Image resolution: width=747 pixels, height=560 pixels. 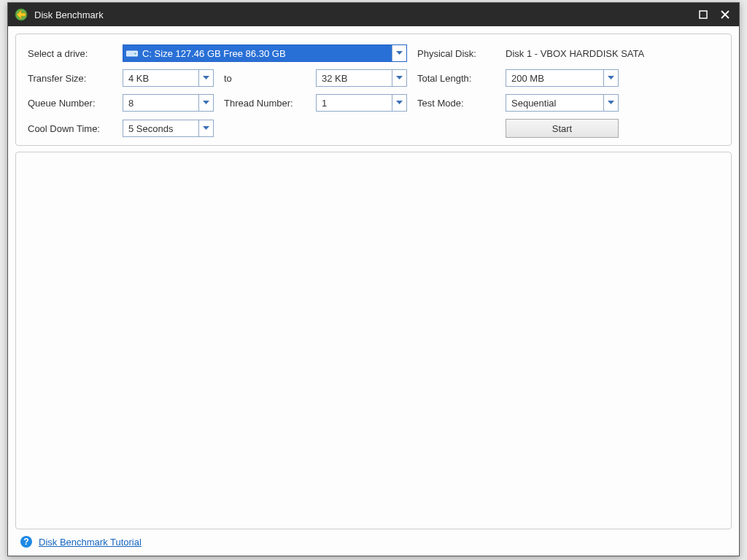 What do you see at coordinates (132, 53) in the screenshot?
I see `hard-drive-icon` at bounding box center [132, 53].